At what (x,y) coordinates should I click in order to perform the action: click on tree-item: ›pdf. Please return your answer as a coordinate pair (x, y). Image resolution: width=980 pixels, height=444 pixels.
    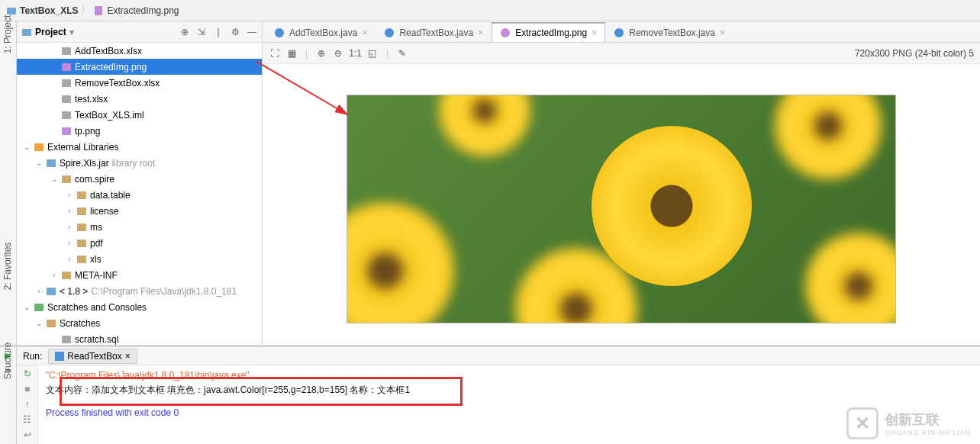
    Looking at the image, I should click on (139, 243).